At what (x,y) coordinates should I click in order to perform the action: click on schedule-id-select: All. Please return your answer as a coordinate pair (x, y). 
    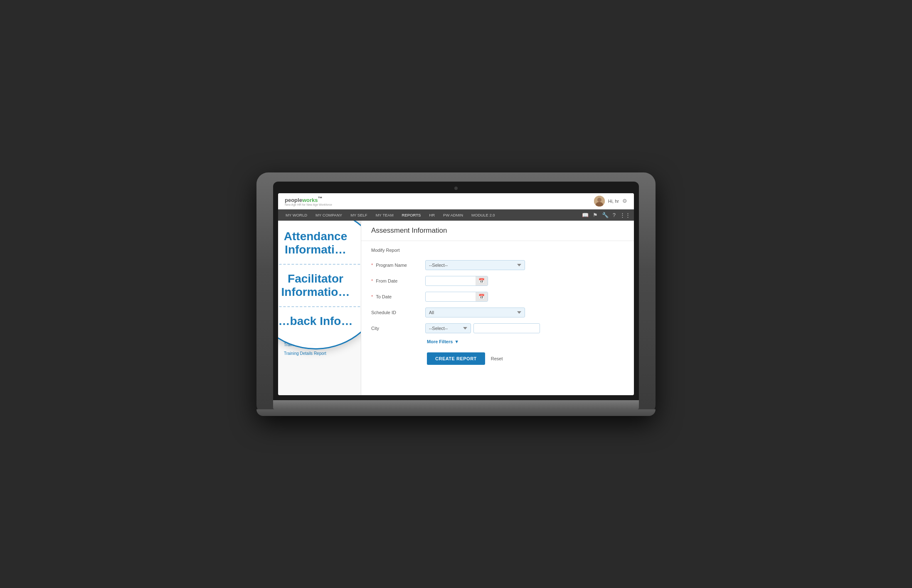
    Looking at the image, I should click on (475, 312).